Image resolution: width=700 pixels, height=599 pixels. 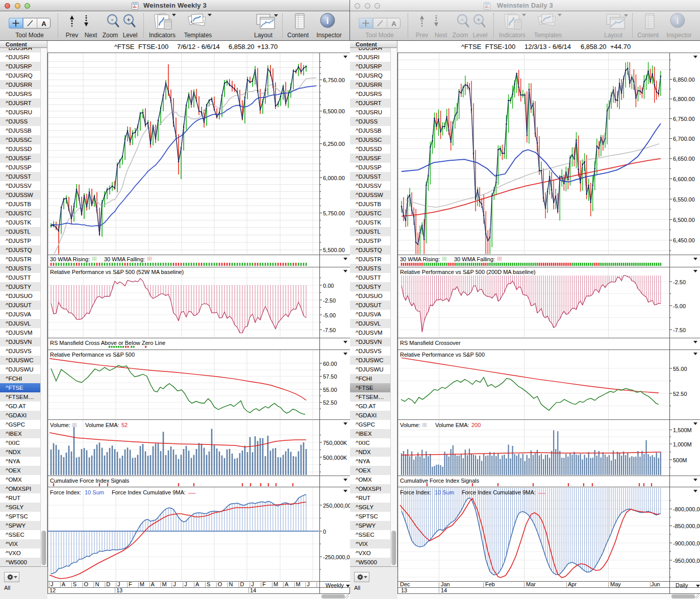 I want to click on svg-text: 14, so click(x=253, y=590).